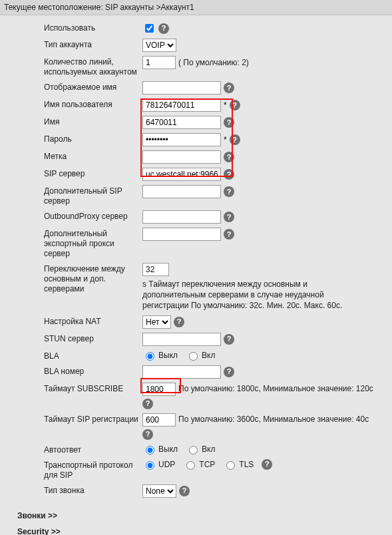 This screenshot has width=392, height=535. Describe the element at coordinates (159, 420) in the screenshot. I see `sip-reg-input` at that location.